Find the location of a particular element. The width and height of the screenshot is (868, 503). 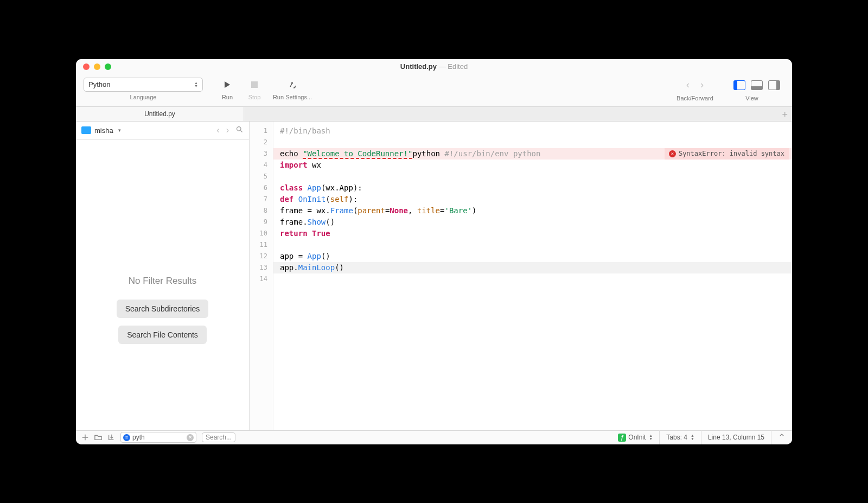

stop-label: Stop is located at coordinates (254, 97).